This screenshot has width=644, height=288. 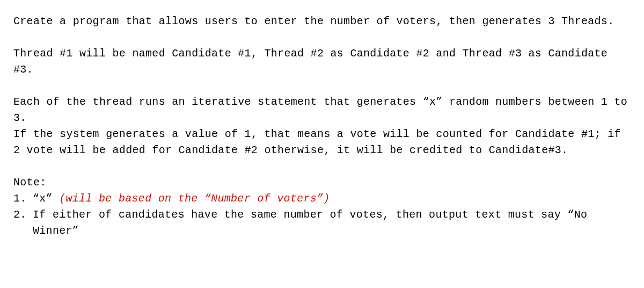 What do you see at coordinates (322, 183) in the screenshot?
I see `note-heading: Note:` at bounding box center [322, 183].